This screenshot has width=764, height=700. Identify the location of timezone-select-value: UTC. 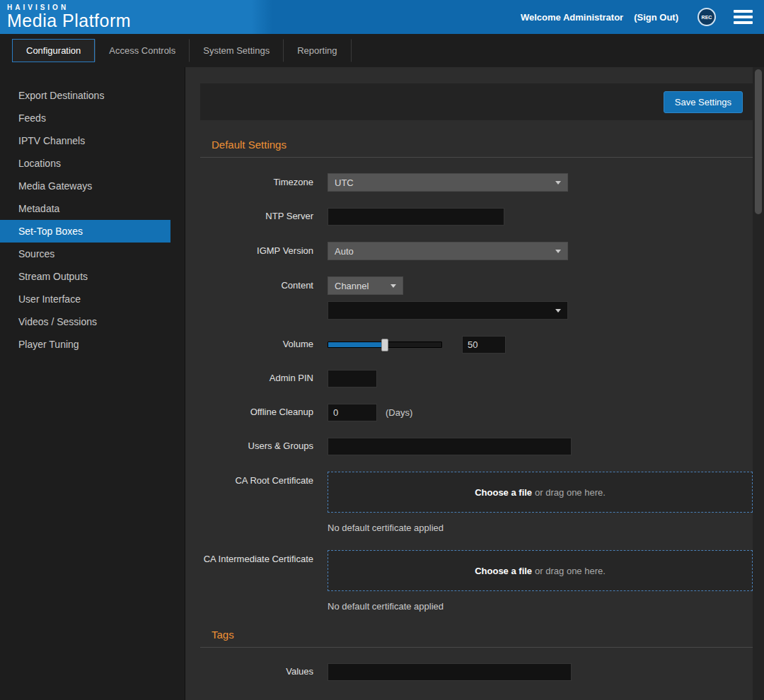
(445, 182).